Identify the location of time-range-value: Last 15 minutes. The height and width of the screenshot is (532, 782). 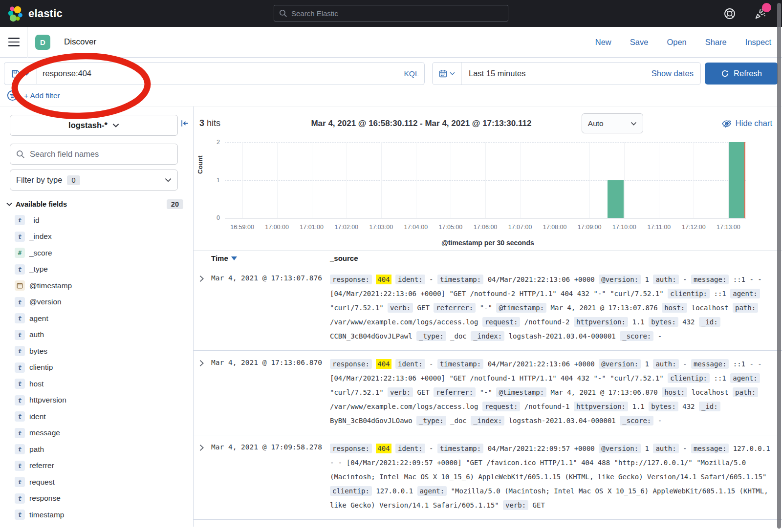
(557, 73).